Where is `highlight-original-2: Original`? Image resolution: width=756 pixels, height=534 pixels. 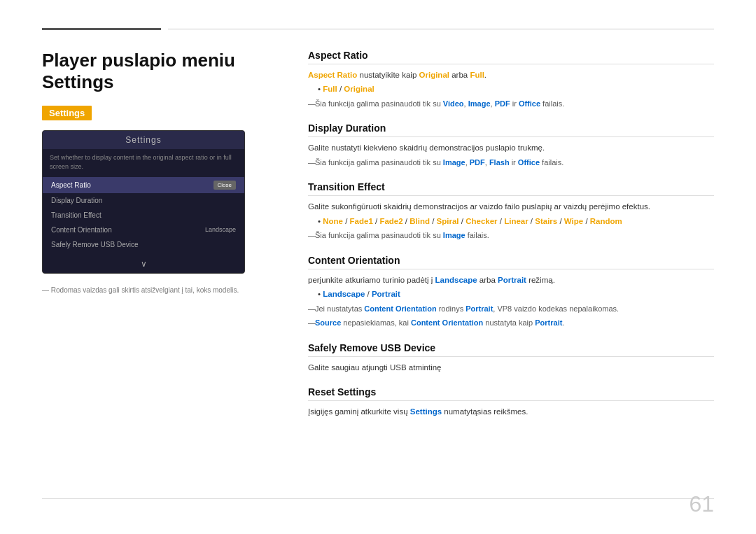 highlight-original-2: Original is located at coordinates (358, 89).